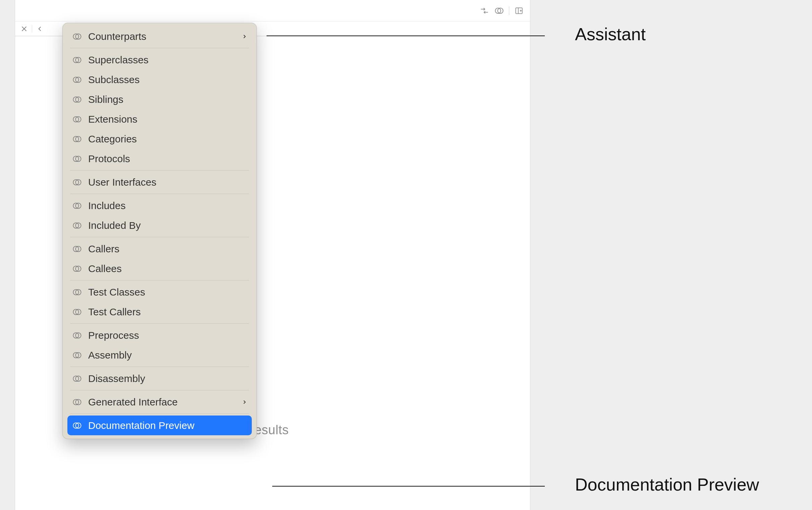 Image resolution: width=812 pixels, height=510 pixels. Describe the element at coordinates (519, 11) in the screenshot. I see `add-editor-icon` at that location.